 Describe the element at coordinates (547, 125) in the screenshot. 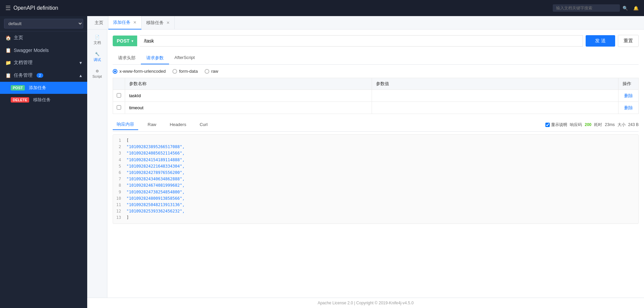

I see `show-desc-checkbox` at that location.